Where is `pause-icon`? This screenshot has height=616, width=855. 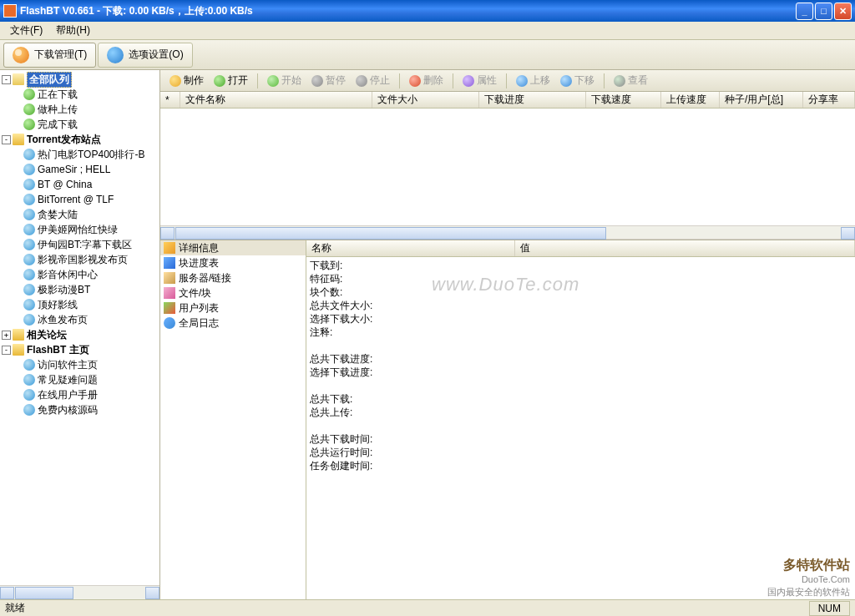 pause-icon is located at coordinates (317, 81).